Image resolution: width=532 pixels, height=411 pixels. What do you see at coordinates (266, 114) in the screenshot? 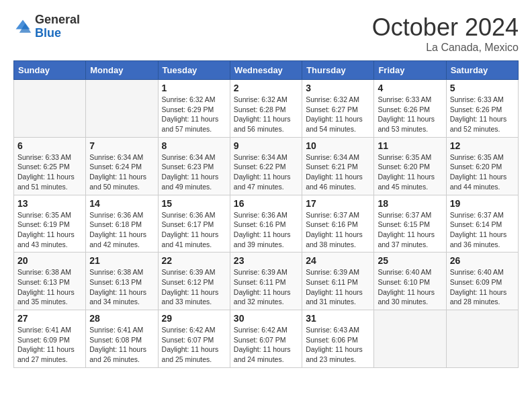
I see `day-info: Sunrise: 6:32 AM Sunset: 6:28 PM Dayligh…` at bounding box center [266, 114].